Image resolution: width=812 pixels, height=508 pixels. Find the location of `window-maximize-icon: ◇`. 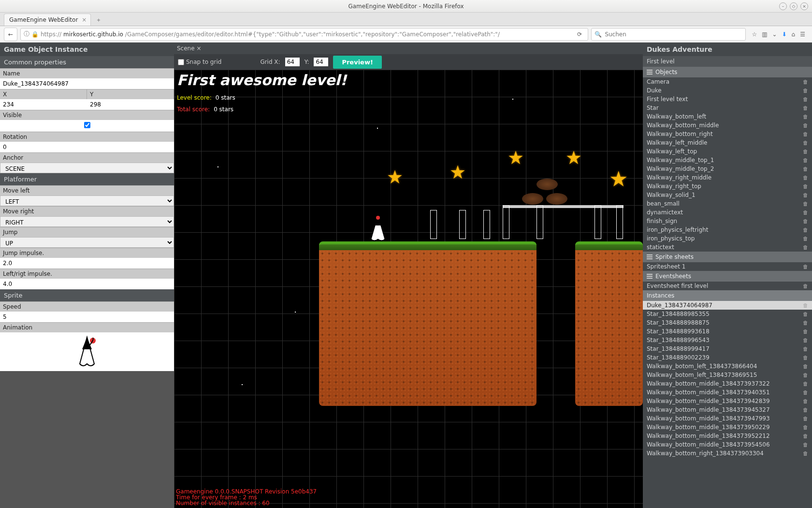

window-maximize-icon: ◇ is located at coordinates (794, 6).